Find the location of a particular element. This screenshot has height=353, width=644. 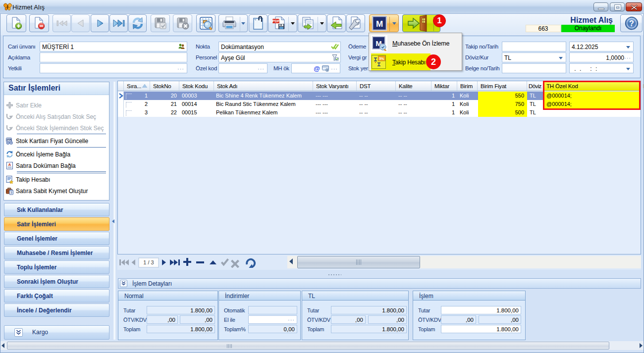

svg-text: M is located at coordinates (379, 24).